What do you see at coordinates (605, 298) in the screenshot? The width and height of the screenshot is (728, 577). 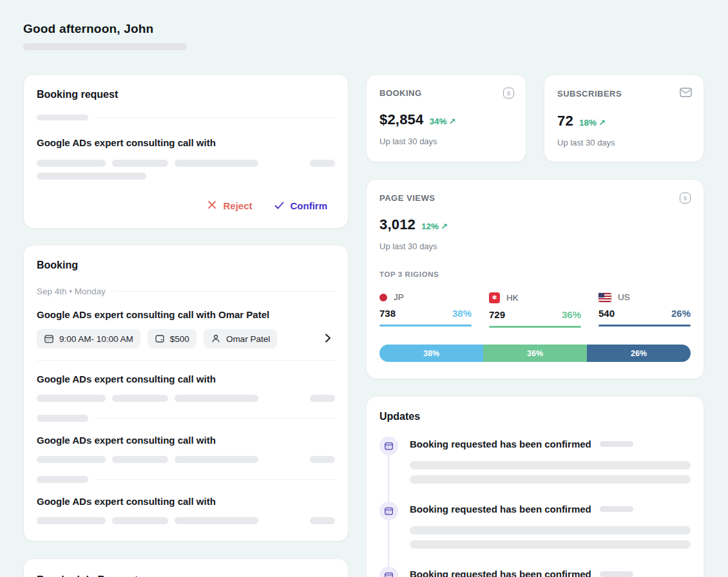 I see `us-flag-icon` at bounding box center [605, 298].